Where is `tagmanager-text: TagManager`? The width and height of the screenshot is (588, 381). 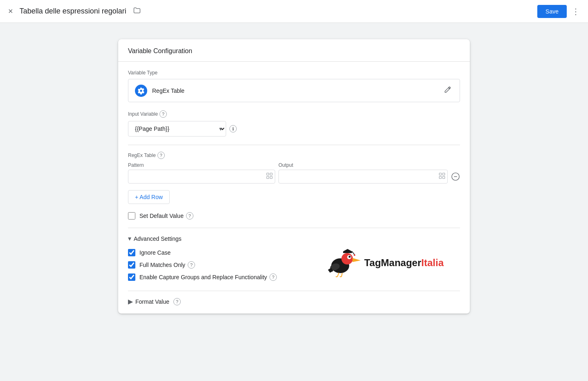 tagmanager-text: TagManager is located at coordinates (393, 262).